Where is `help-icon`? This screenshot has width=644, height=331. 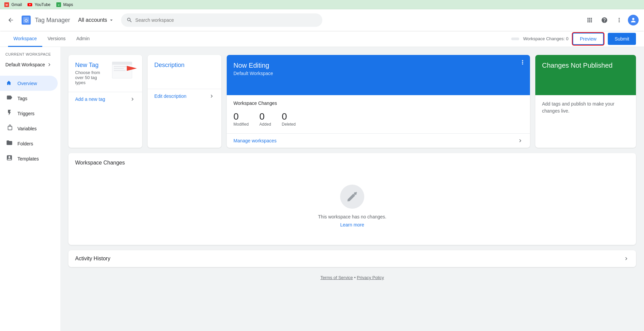 help-icon is located at coordinates (604, 20).